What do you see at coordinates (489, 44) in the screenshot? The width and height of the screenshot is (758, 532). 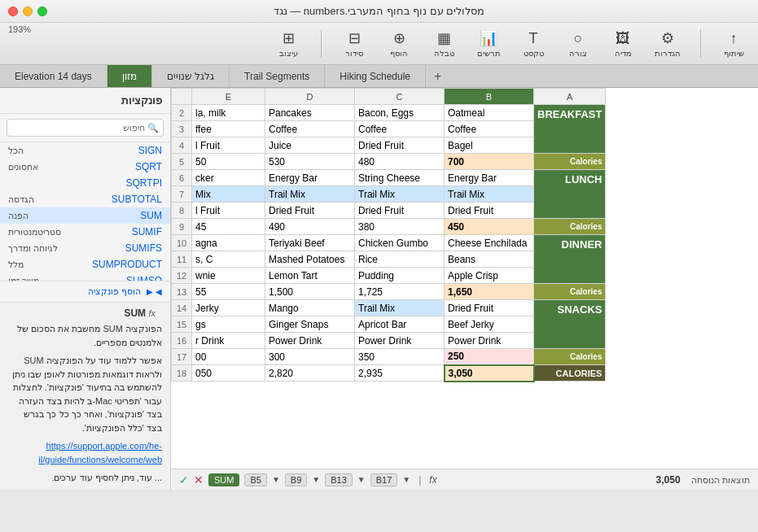 I see `toolbar-chart: 📊 תרשים` at bounding box center [489, 44].